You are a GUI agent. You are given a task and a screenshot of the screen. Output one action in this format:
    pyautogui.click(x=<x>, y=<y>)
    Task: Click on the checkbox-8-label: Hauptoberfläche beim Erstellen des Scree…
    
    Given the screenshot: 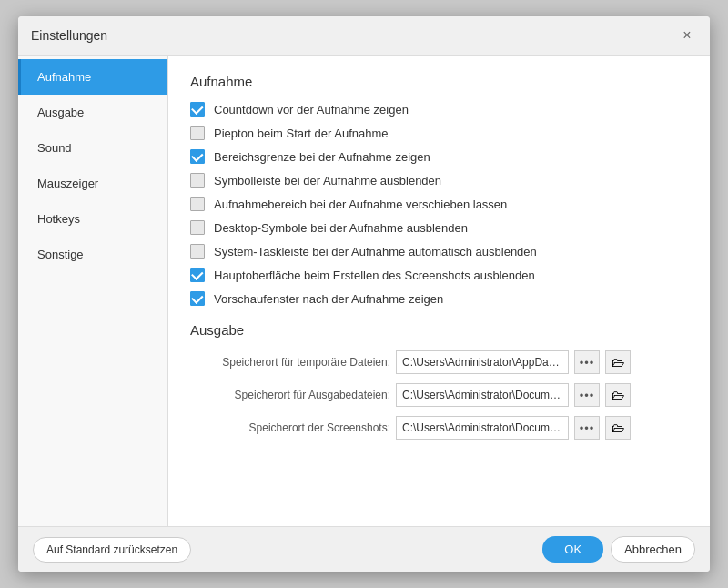 What is the action you would take?
    pyautogui.click(x=375, y=275)
    